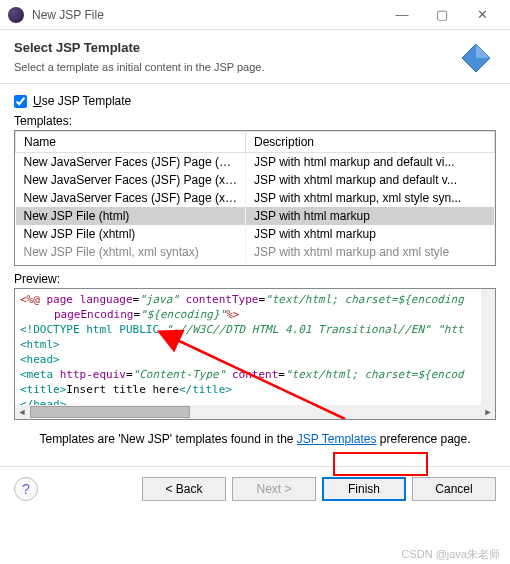 This screenshot has height=564, width=510. Describe the element at coordinates (255, 488) in the screenshot. I see `button-bar: ? < Back Next > Finish Cancel` at that location.